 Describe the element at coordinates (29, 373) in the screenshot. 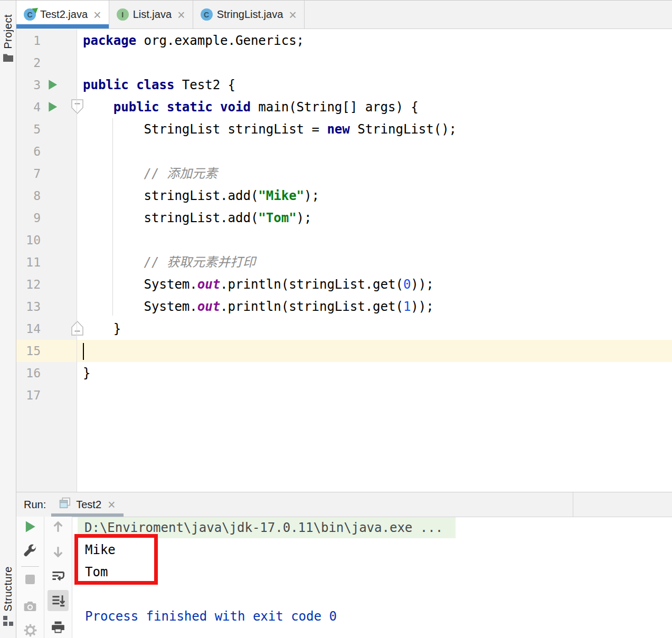

I see `line-number: 16` at that location.